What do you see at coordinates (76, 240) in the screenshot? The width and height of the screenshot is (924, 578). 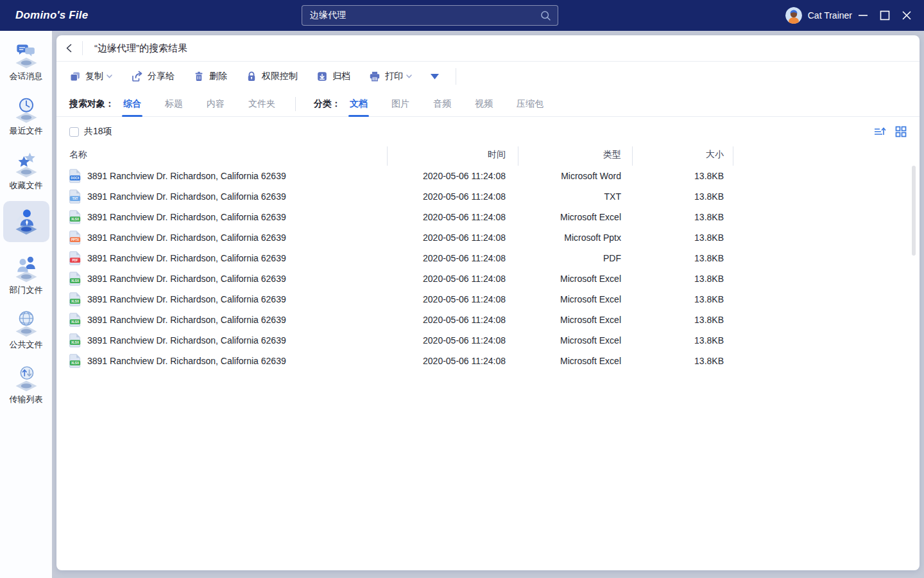 I see `svg-text: PPTX` at bounding box center [76, 240].